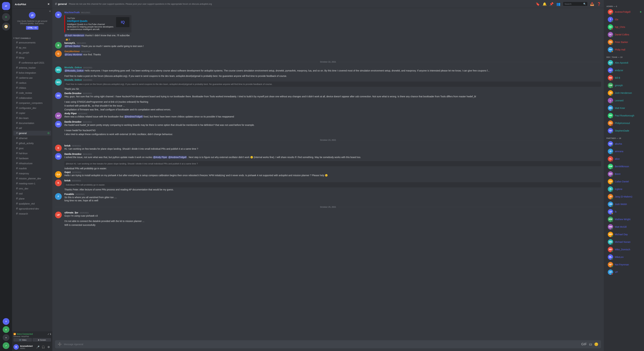  What do you see at coordinates (50, 334) in the screenshot?
I see `voice-info-icon: ℹ` at bounding box center [50, 334].